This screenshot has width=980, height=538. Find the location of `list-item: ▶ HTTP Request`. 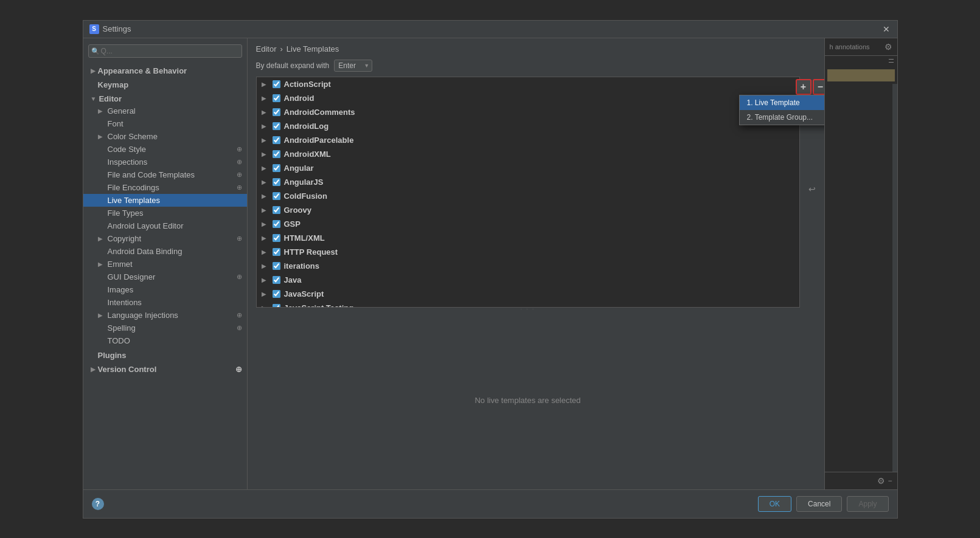

list-item: ▶ HTTP Request is located at coordinates (528, 252).